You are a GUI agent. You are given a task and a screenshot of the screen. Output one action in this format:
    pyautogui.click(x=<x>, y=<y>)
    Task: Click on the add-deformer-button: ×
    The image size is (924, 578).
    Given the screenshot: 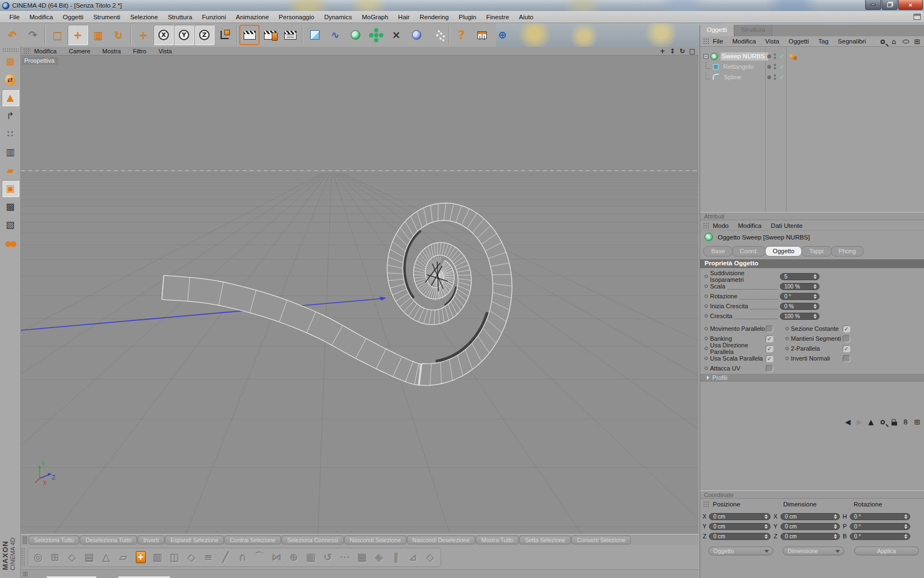 What is the action you would take?
    pyautogui.click(x=396, y=35)
    